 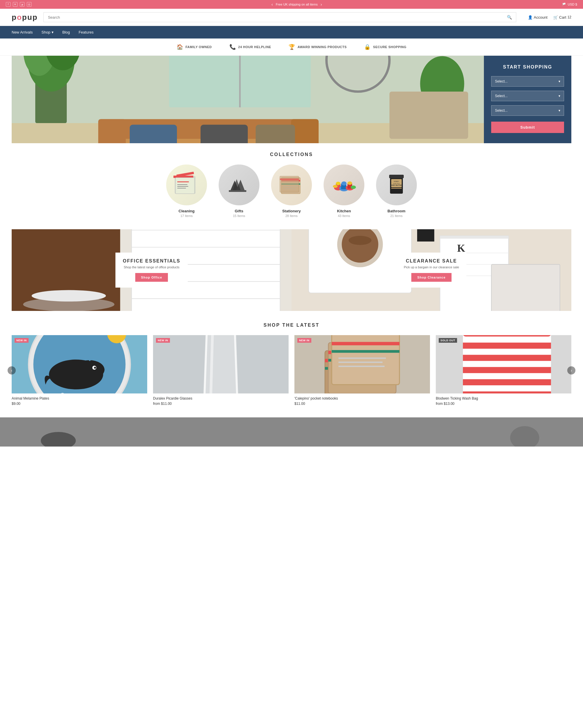 I want to click on price-prefix: from, so click(x=440, y=404).